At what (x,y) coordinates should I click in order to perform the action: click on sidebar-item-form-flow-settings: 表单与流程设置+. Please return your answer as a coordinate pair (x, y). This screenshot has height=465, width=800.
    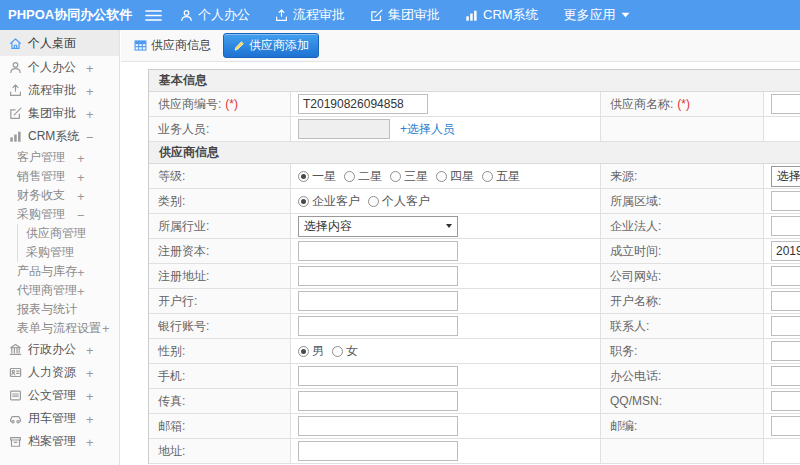
    Looking at the image, I should click on (60, 328).